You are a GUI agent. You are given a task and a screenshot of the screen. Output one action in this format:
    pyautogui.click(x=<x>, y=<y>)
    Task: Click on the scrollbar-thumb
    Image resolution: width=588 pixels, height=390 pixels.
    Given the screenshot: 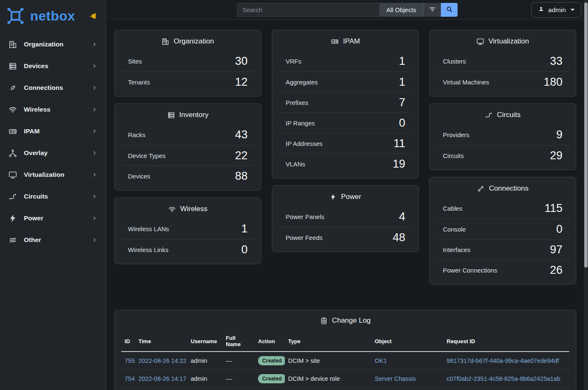 What is the action you would take?
    pyautogui.click(x=586, y=135)
    